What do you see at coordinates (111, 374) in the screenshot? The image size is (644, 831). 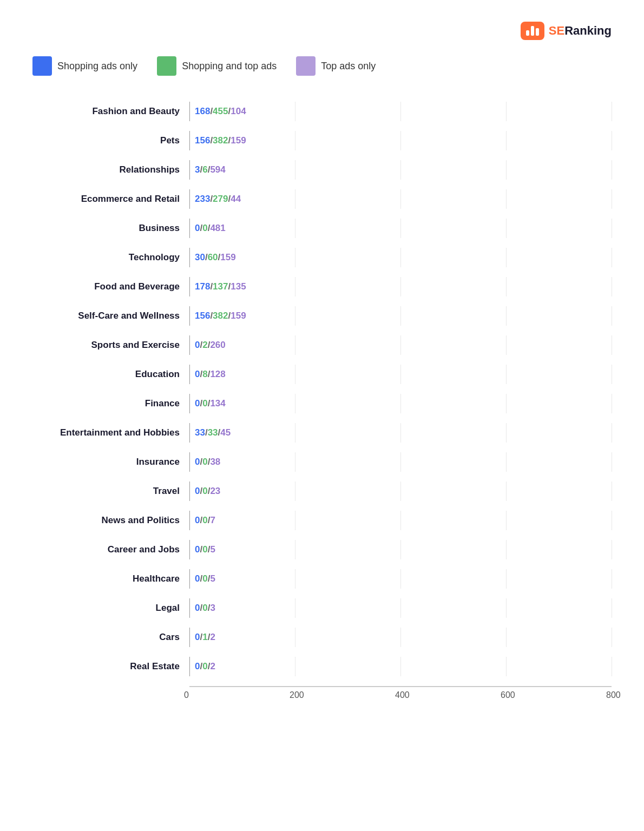 I see `row-label: Education` at bounding box center [111, 374].